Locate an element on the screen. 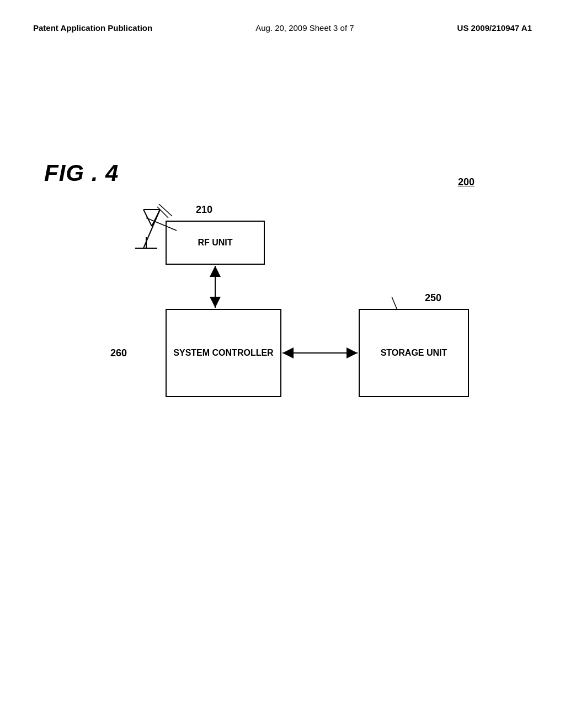 This screenshot has height=728, width=565. ref-210: 210 is located at coordinates (204, 210).